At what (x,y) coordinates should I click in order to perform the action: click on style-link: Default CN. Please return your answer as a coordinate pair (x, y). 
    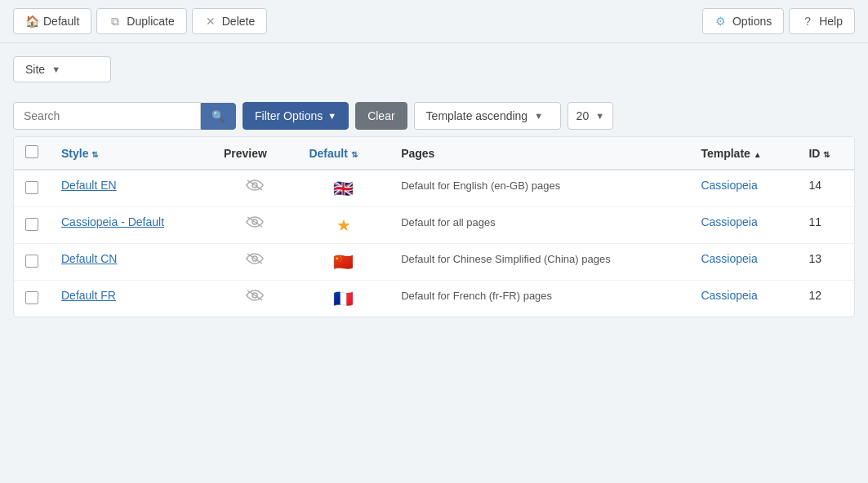
    Looking at the image, I should click on (89, 259).